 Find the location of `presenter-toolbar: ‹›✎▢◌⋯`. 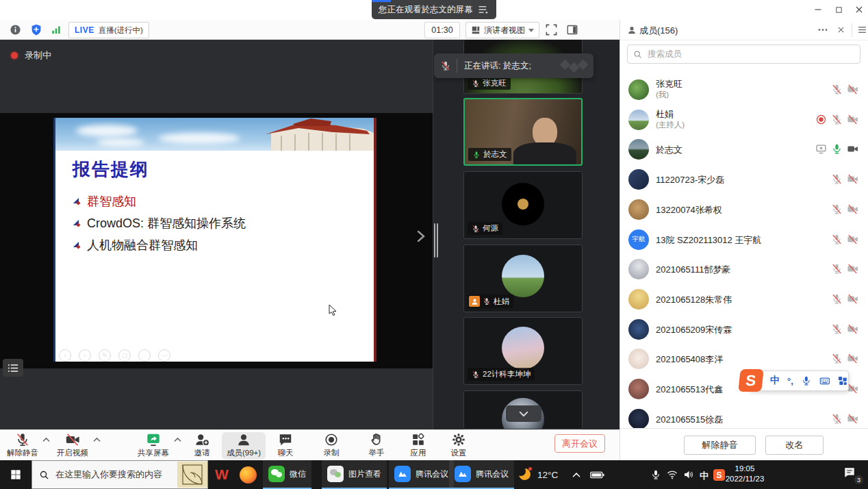

presenter-toolbar: ‹›✎▢◌⋯ is located at coordinates (115, 355).